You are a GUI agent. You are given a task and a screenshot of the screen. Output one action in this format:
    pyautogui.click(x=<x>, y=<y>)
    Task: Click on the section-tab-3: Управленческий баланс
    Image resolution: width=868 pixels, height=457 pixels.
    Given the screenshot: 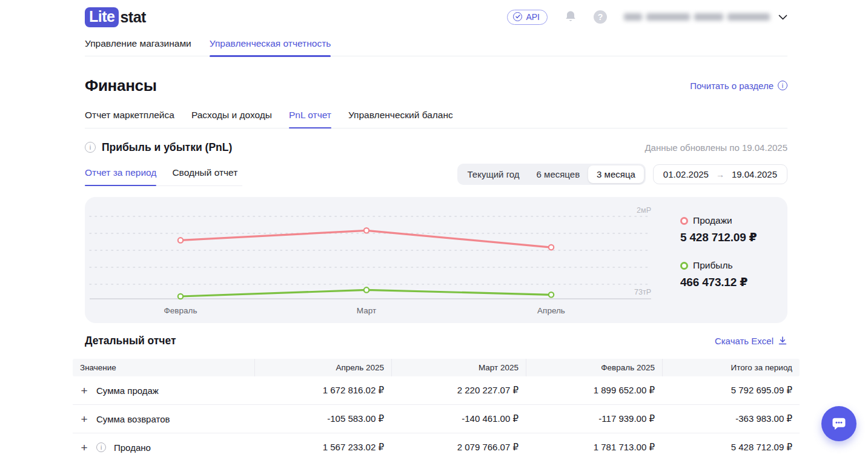 What is the action you would take?
    pyautogui.click(x=401, y=118)
    